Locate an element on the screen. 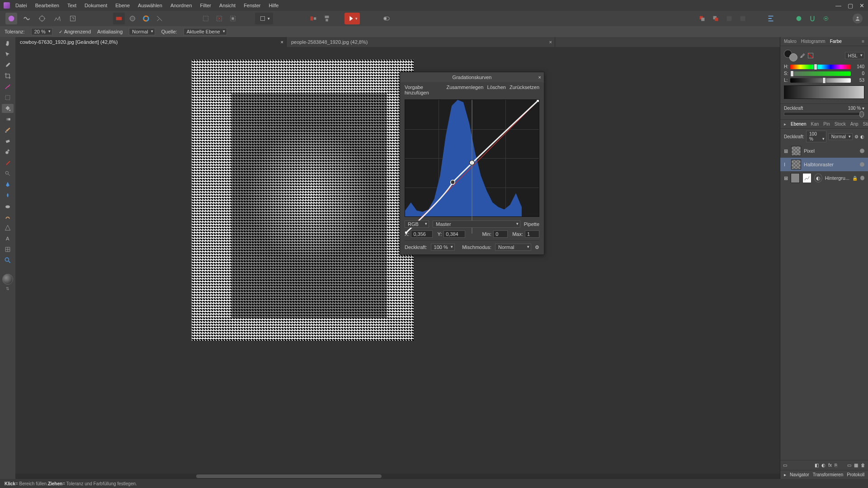  tab-stile: Stile is located at coordinates (865, 124).